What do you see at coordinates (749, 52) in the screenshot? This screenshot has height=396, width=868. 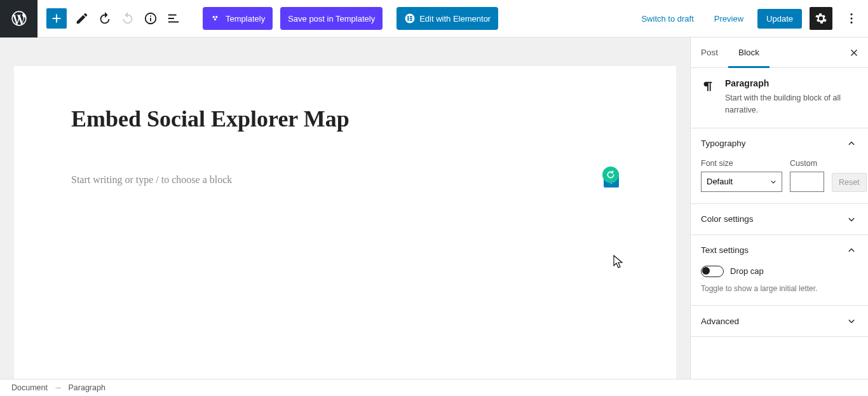 I see `tab-block: Block` at bounding box center [749, 52].